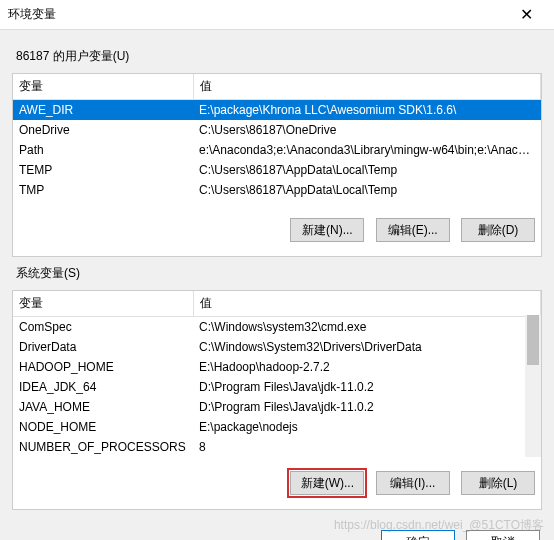  What do you see at coordinates (367, 367) in the screenshot?
I see `var-value: E:\Hadoop\hadoop-2.7.2` at bounding box center [367, 367].